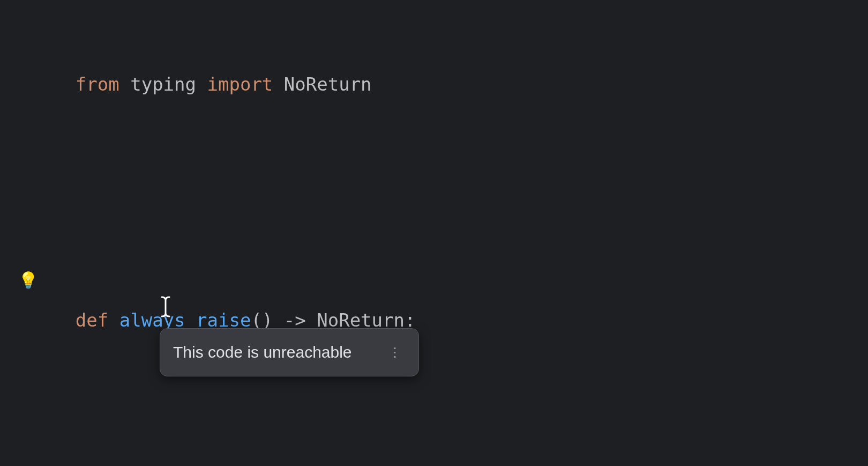 This screenshot has height=466, width=868. Describe the element at coordinates (263, 352) in the screenshot. I see `tooltip-message: This code is unreachable` at that location.